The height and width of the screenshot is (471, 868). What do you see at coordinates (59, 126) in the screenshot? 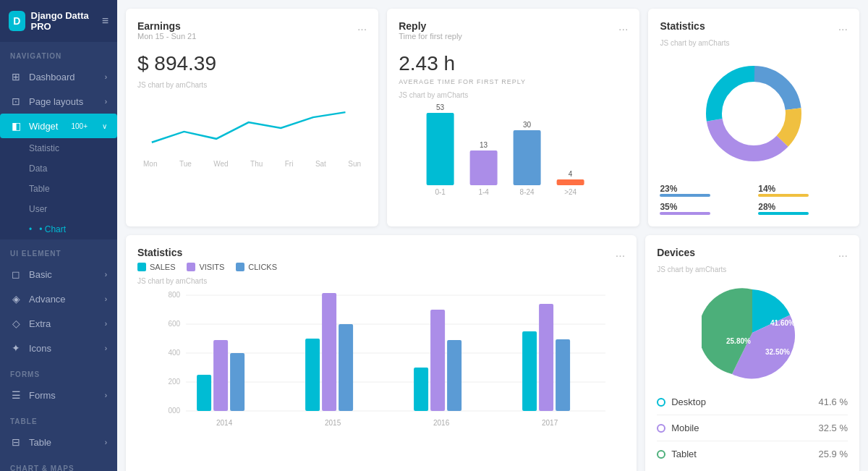
I see `sidebar-item-widget: ◧ Widget 100+ ∨` at bounding box center [59, 126].